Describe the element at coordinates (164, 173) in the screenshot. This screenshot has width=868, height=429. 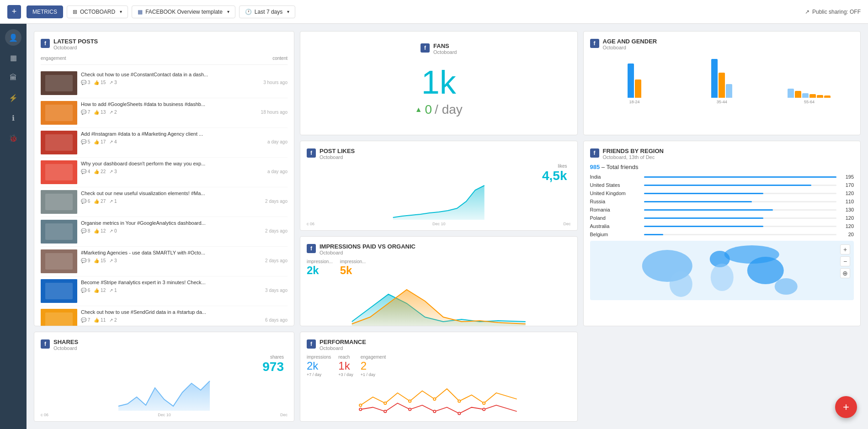
I see `list-item: Why your dashboard doesn't perform the w…` at that location.